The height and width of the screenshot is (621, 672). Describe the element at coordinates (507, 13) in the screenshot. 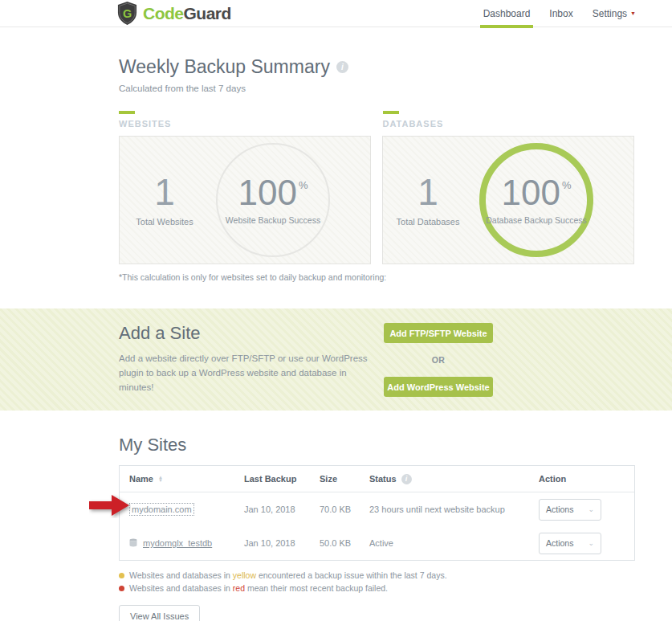

I see `nav-dashboard: Dashboard` at that location.